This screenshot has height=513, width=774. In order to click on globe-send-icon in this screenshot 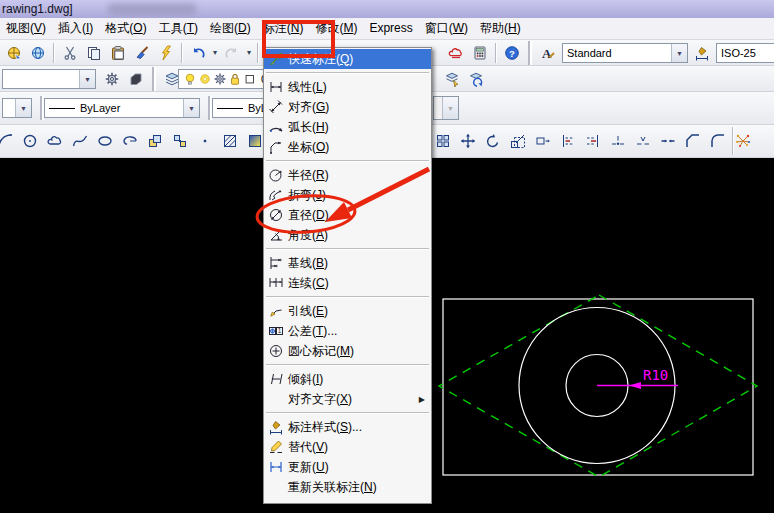, I will do `click(14, 53)`.